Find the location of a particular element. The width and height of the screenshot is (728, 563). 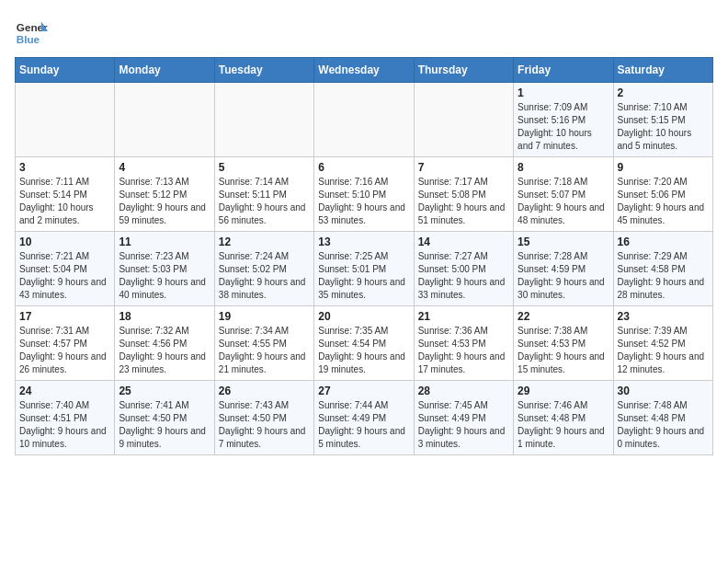

weekday-header-saturday: Saturday is located at coordinates (663, 70).